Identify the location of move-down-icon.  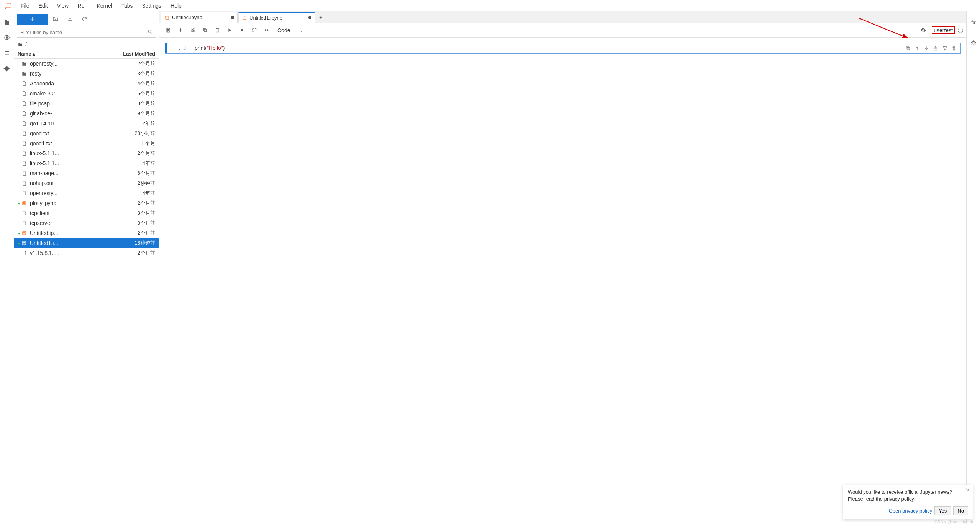
(926, 48).